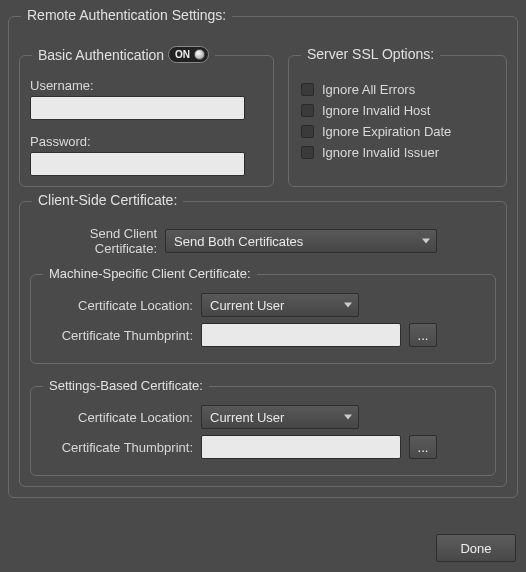  I want to click on machine-cert-location-select: Current User, so click(280, 305).